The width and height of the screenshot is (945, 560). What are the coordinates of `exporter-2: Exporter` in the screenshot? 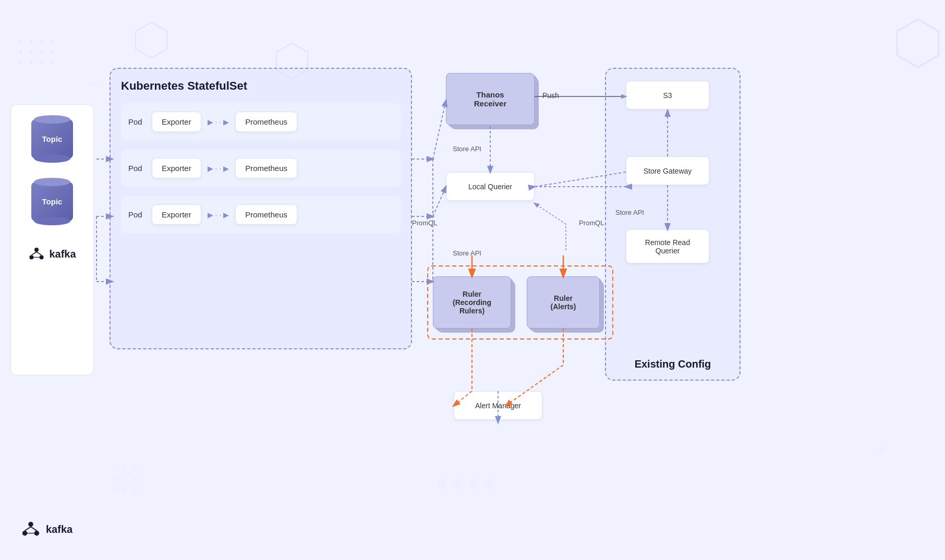 It's located at (176, 168).